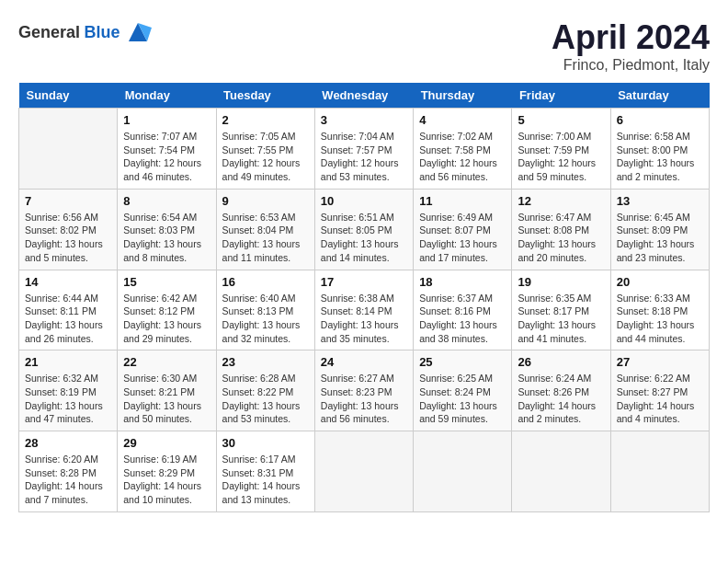 The height and width of the screenshot is (563, 728). I want to click on day-info: Sunrise: 6:40 AM Sunset: 8:13 PM Dayligh…, so click(266, 318).